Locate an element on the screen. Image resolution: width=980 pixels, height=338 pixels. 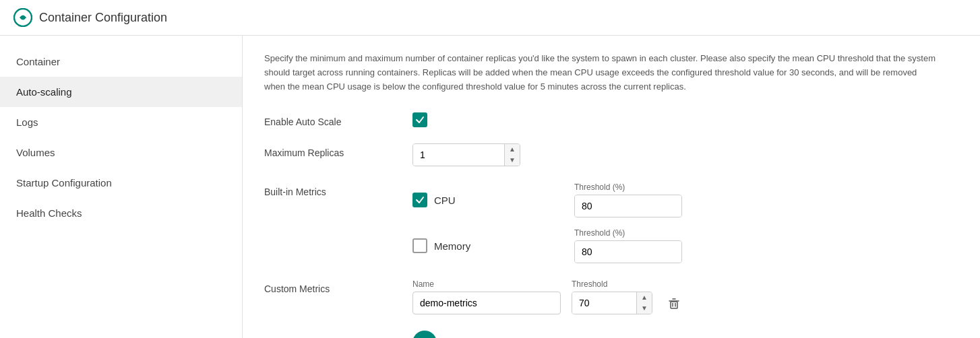
custom-metrics-control: Name Threshold ▲ ▼ is located at coordinates (685, 297).